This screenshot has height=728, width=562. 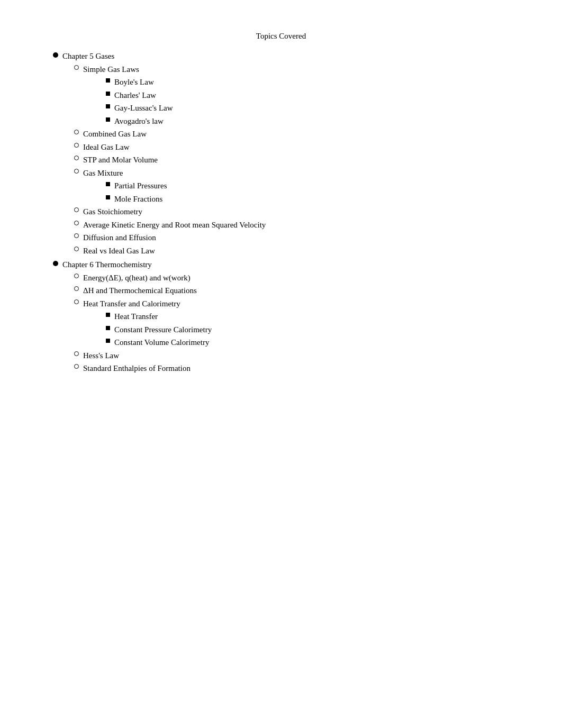 I want to click on subtopic-item-1-3: Hess's Law, so click(x=297, y=356).